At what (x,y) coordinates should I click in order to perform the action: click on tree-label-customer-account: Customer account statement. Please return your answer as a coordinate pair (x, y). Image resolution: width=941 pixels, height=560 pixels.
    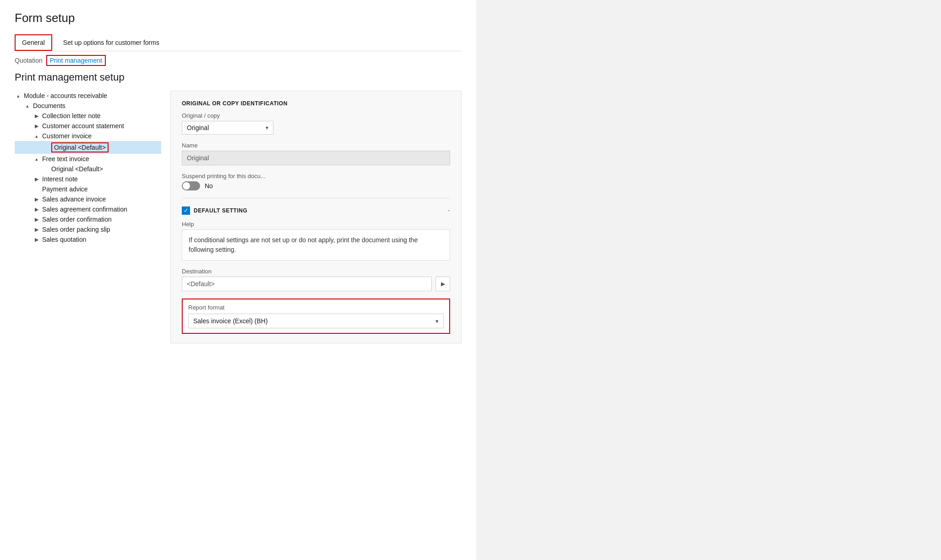
    Looking at the image, I should click on (83, 126).